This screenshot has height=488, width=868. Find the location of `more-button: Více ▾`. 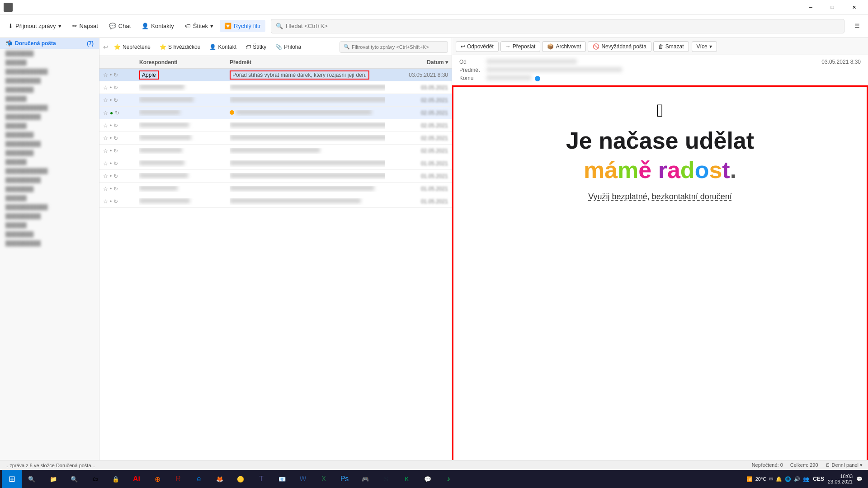

more-button: Více ▾ is located at coordinates (704, 47).